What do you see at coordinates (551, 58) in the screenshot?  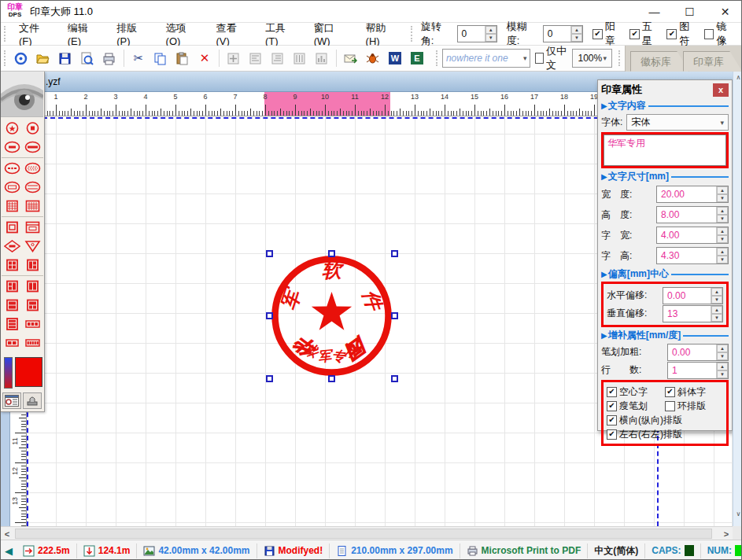 I see `only-chinese-checkbox: 仅中文` at bounding box center [551, 58].